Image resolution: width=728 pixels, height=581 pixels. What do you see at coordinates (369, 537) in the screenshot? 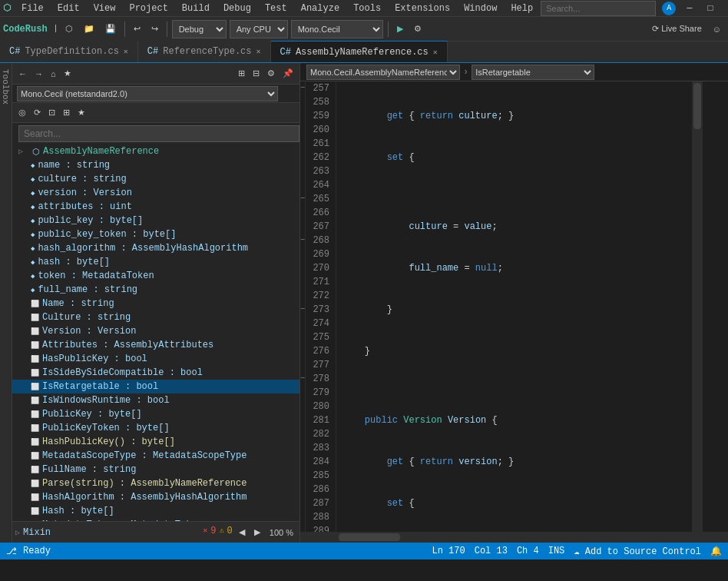
I see `h-scrollbar-thumb` at bounding box center [369, 537].